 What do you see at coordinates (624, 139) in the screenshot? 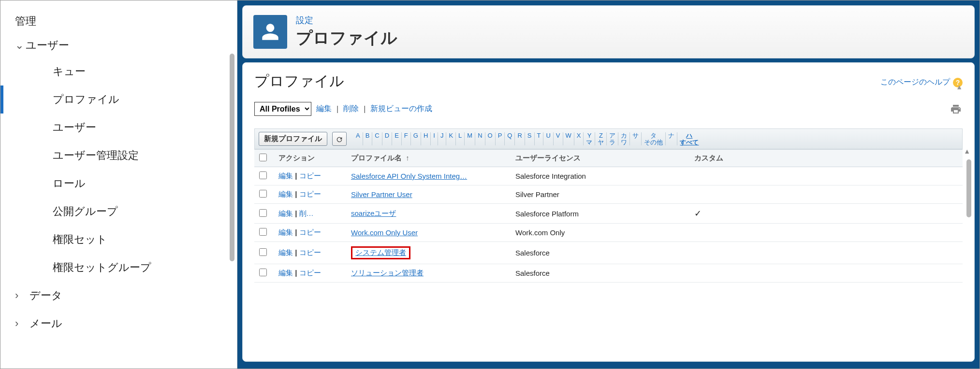
I see `alpha-stack-3: カワ` at bounding box center [624, 139].